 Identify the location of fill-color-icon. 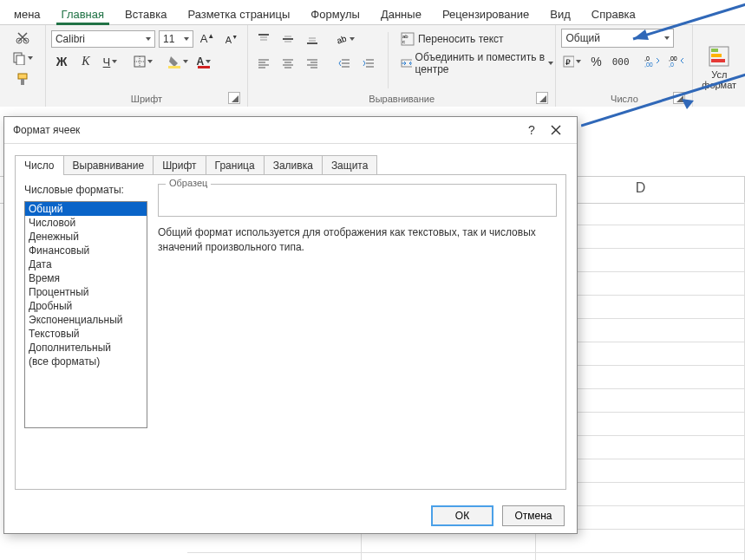
(178, 62).